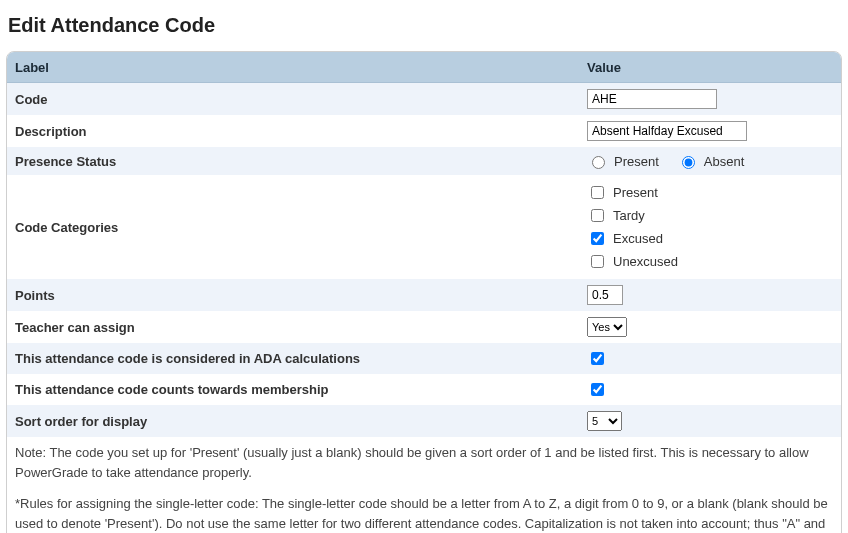  I want to click on row-note: Note: The code you set up for 'Present' …, so click(424, 462).